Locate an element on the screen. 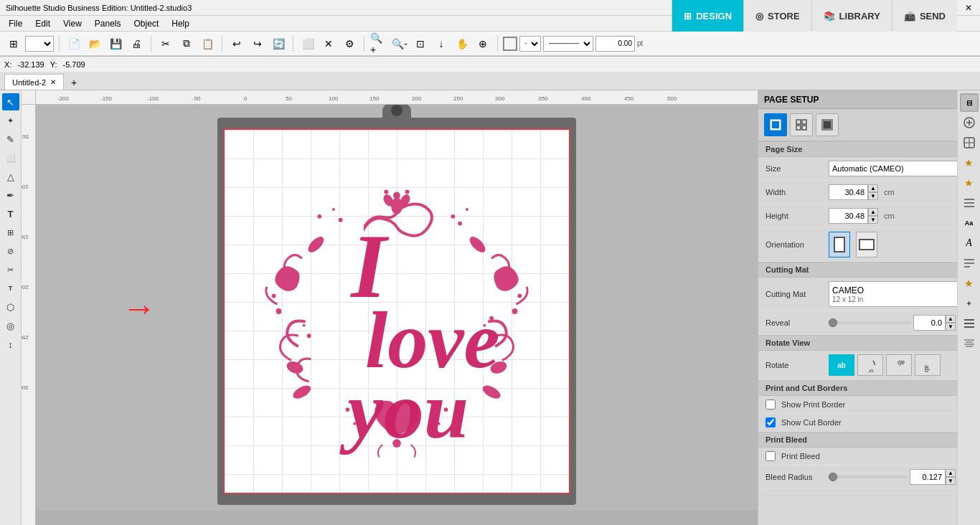 The height and width of the screenshot is (525, 980). menu-view: View is located at coordinates (72, 24).